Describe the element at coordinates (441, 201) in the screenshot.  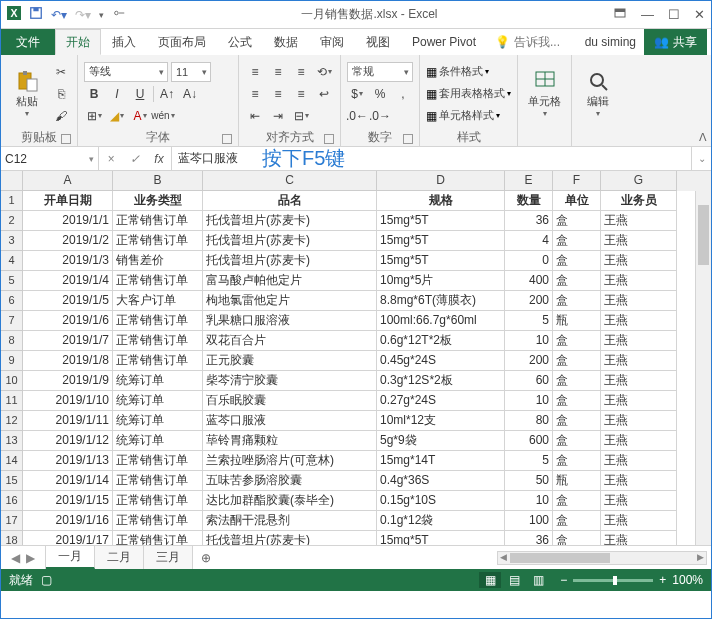
I see `cell: 规格` at that location.